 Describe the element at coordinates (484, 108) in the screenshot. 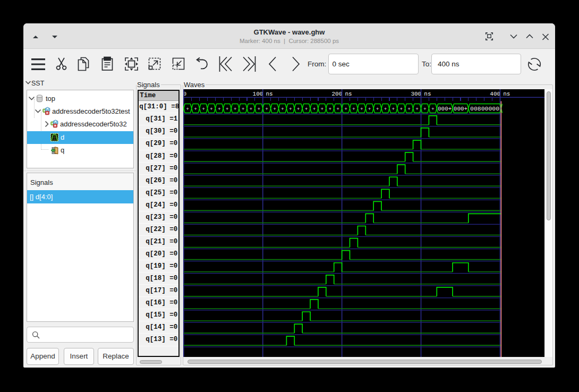

I see `svg-text: 00800000` at that location.